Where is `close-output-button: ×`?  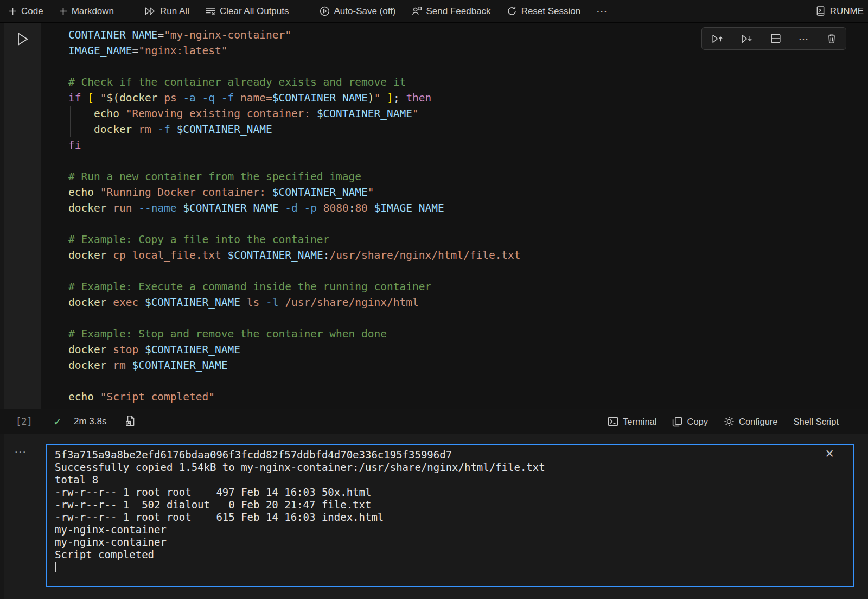 close-output-button: × is located at coordinates (829, 454).